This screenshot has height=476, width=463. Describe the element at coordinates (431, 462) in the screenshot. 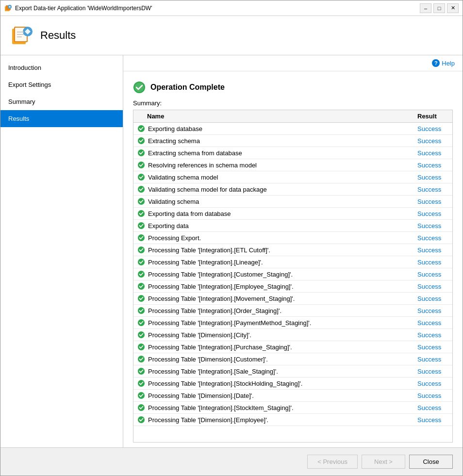

I see `close-button: Close` at that location.